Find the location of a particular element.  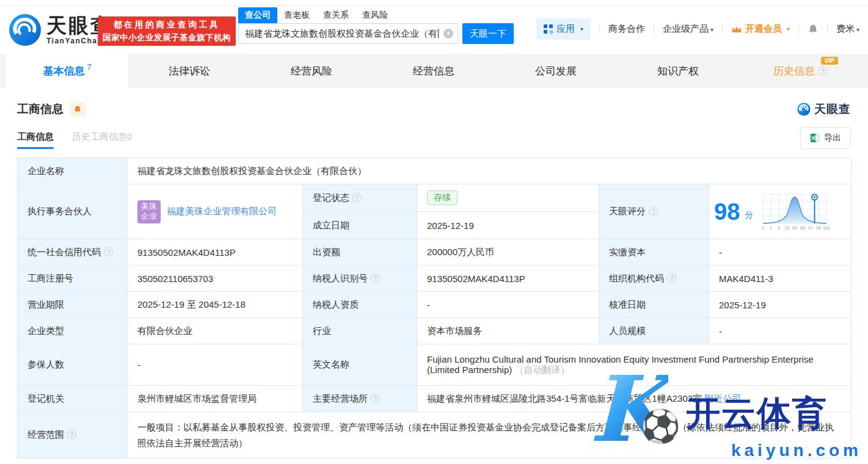

registration-status-label: 登记状态 is located at coordinates (360, 198).